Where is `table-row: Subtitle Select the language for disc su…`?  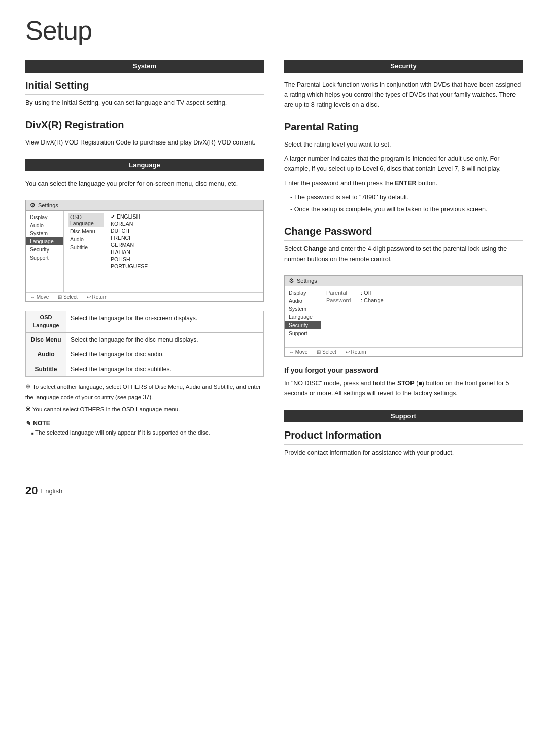
table-row: Subtitle Select the language for disc su… is located at coordinates (145, 369).